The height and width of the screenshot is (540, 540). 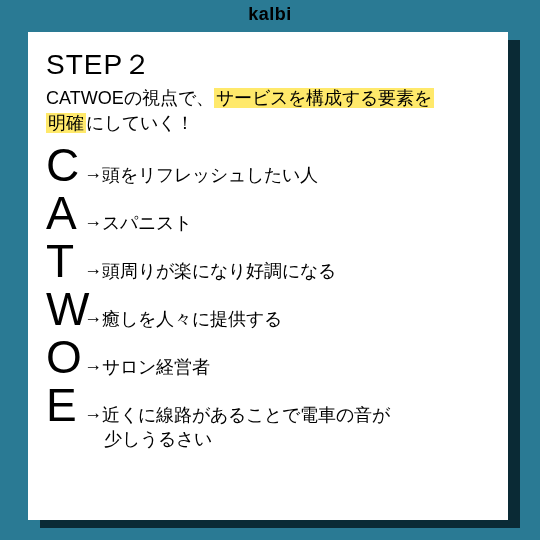 What do you see at coordinates (287, 272) in the screenshot?
I see `desc-t: →頭周りが楽になり好調になる` at bounding box center [287, 272].